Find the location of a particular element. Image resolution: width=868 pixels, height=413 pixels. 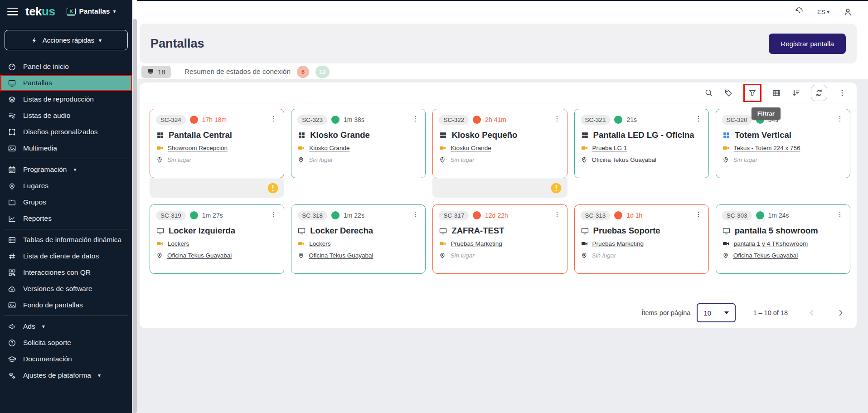

screen-card-column: SC-3181m 22sLocker DerechaLockersOficina… is located at coordinates (358, 239).